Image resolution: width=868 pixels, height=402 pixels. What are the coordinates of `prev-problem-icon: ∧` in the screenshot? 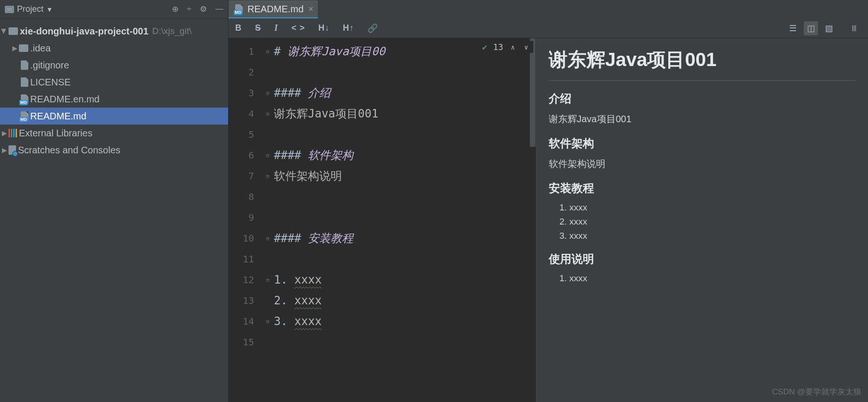 It's located at (513, 47).